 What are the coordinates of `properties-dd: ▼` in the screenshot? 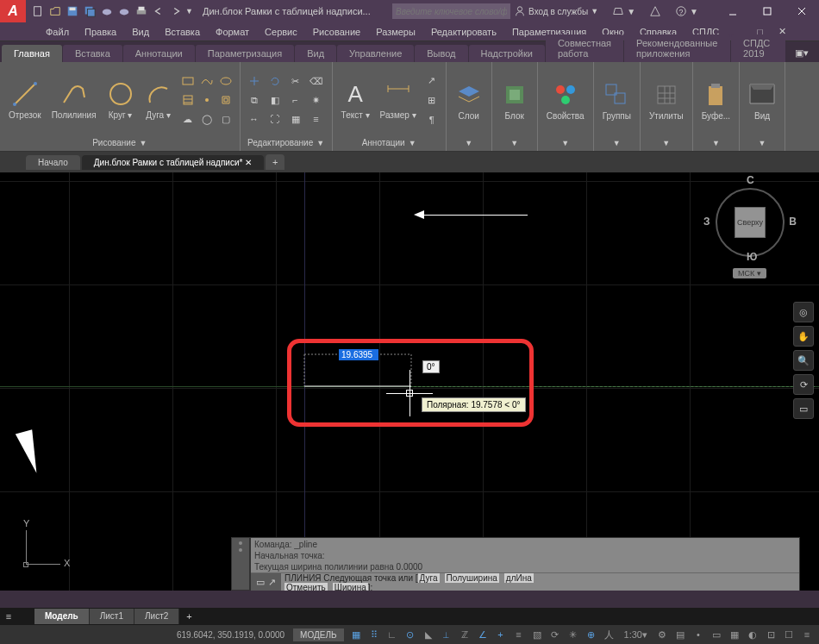 It's located at (566, 143).